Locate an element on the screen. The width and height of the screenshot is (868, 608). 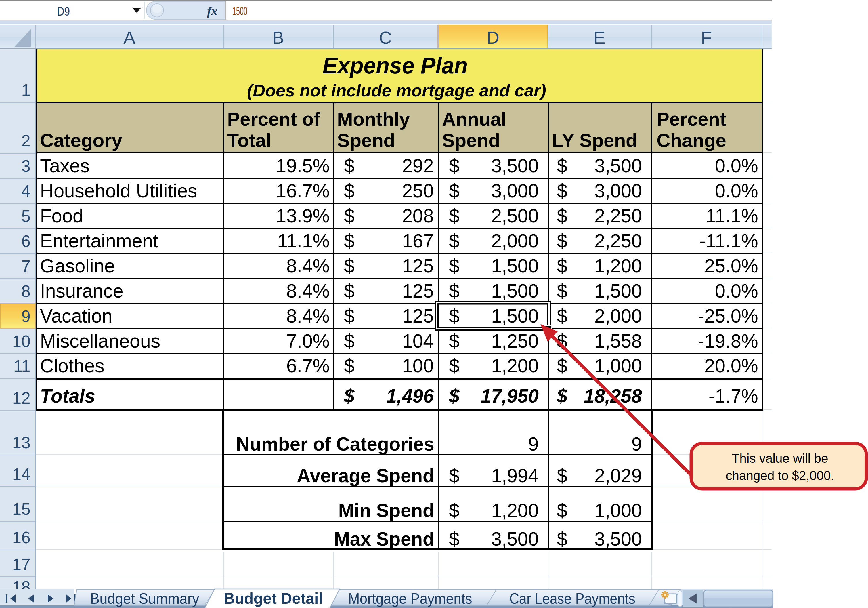
svg-text: 2,500 is located at coordinates (515, 216).